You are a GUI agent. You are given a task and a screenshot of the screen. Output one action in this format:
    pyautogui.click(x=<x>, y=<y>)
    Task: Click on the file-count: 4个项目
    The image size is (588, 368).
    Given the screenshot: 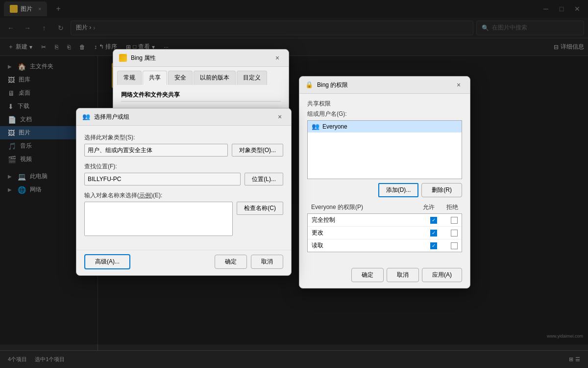 What is the action you would take?
    pyautogui.click(x=18, y=359)
    